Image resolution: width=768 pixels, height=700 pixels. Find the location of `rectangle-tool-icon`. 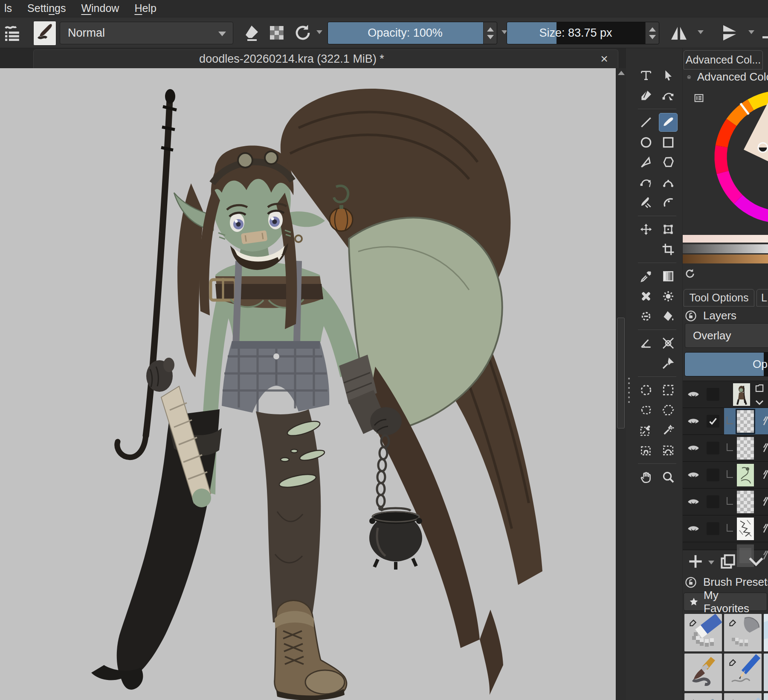

rectangle-tool-icon is located at coordinates (668, 142).